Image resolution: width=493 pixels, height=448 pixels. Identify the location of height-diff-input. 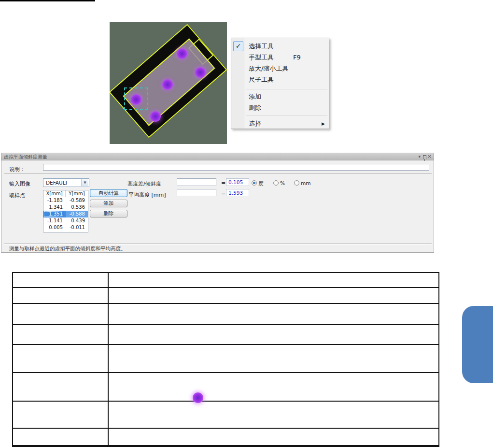
(197, 182).